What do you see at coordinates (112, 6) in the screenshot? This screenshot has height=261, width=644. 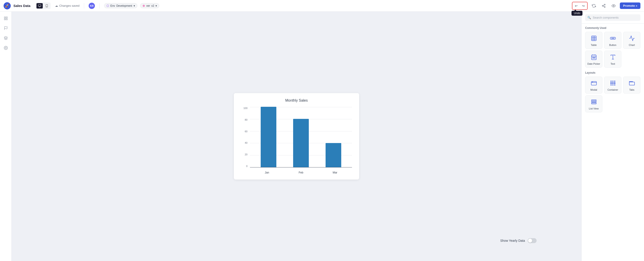 I see `env-label: Env` at bounding box center [112, 6].